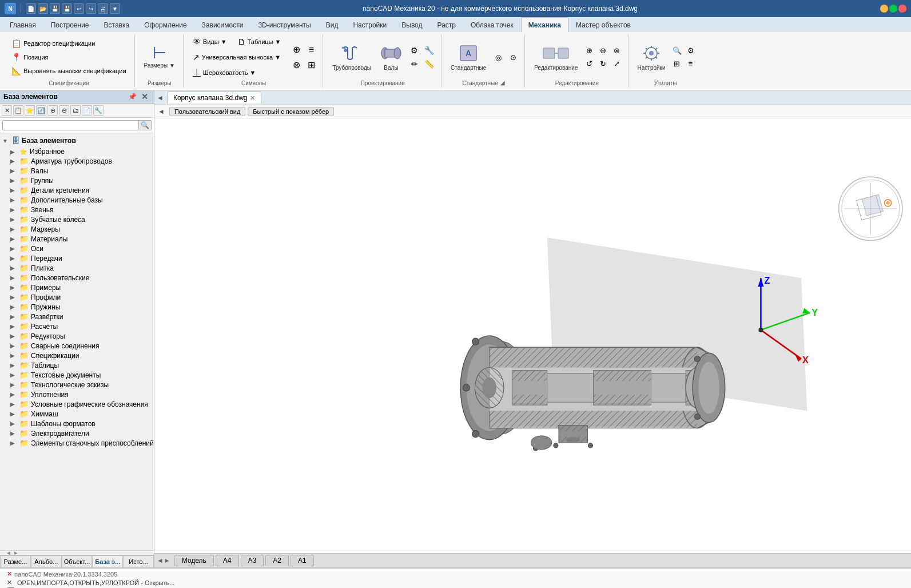  I want to click on tree-item-primery: ▶ 📁 Примеры, so click(77, 287).